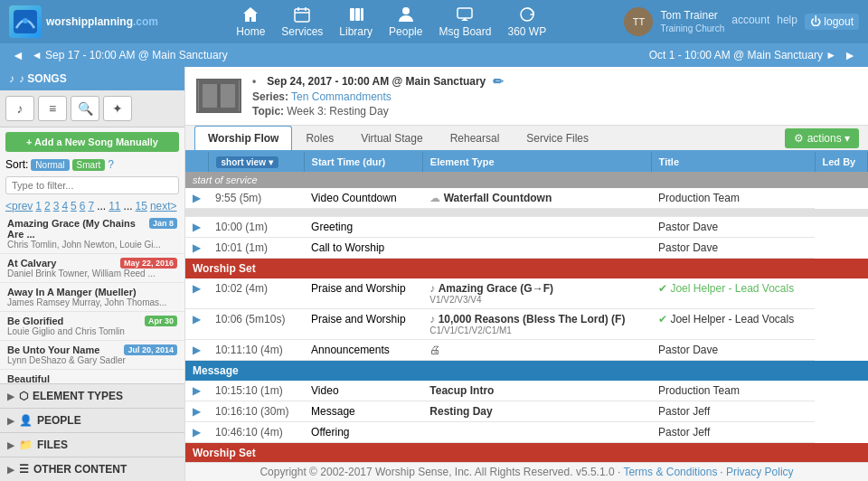 The height and width of the screenshot is (481, 868). I want to click on search-input, so click(92, 185).